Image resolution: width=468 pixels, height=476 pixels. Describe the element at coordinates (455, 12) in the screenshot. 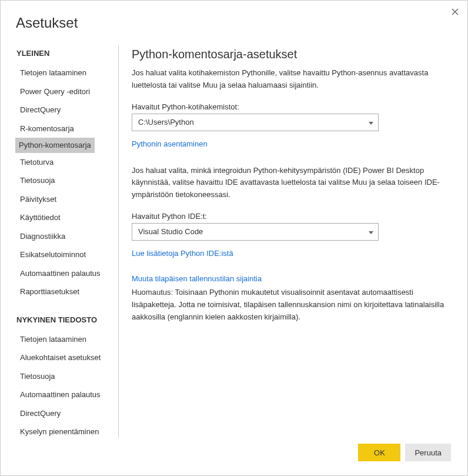

I see `close-icon` at that location.